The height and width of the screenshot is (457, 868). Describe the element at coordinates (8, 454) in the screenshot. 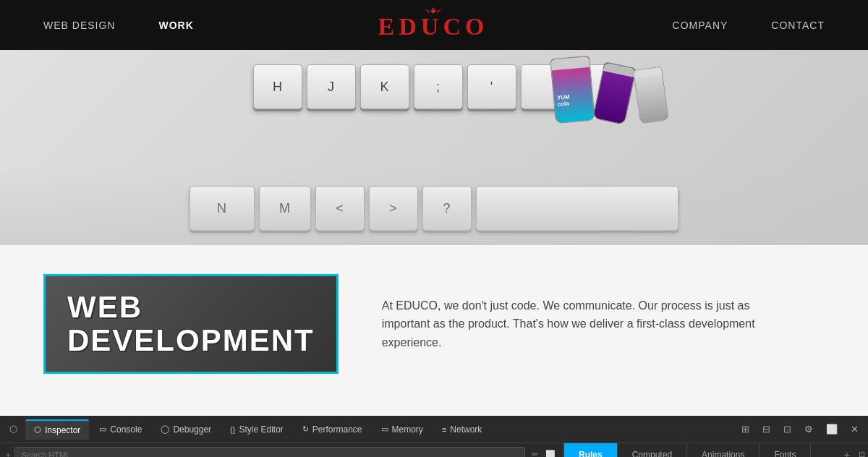

I see `devtools-add-node: +` at that location.